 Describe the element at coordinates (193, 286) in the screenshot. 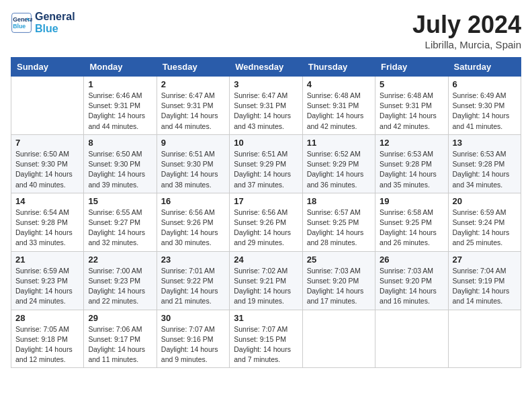

I see `day-info: Sunrise: 7:01 AMSunset: 9:22 PMDaylight:…` at that location.